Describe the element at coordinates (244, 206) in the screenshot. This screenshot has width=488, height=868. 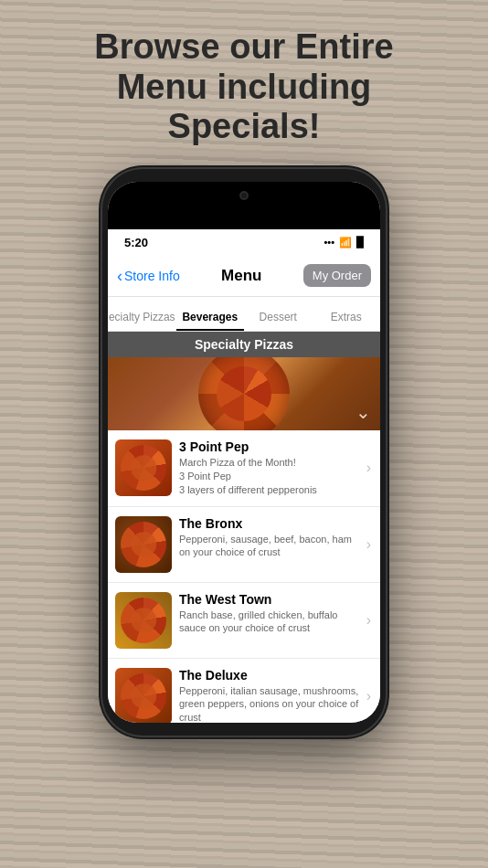
I see `notch-bar` at that location.